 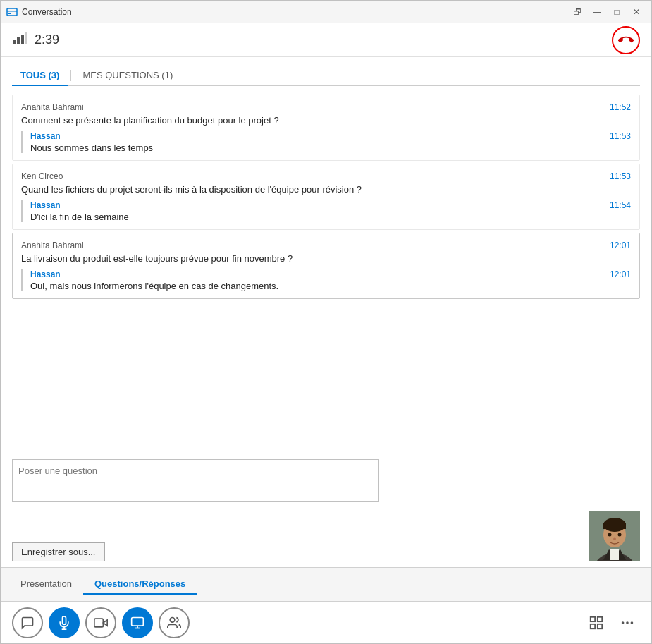 What do you see at coordinates (45, 274) in the screenshot?
I see `reply-3-author: Hassan` at bounding box center [45, 274].